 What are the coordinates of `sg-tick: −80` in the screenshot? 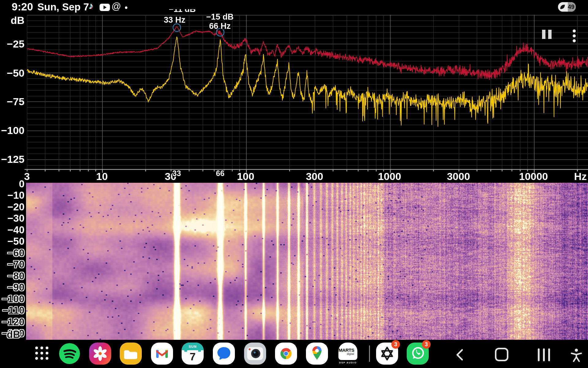 It's located at (12, 276).